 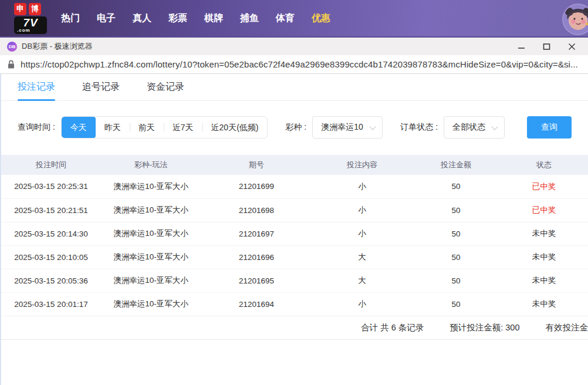 I want to click on bet-time-cell: 2025-03-15 20:21:51, so click(x=51, y=210).